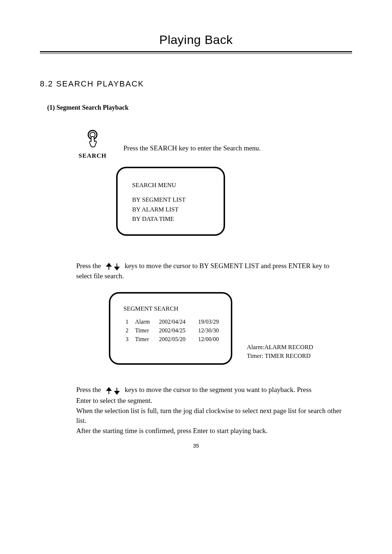 This screenshot has height=554, width=392. Describe the element at coordinates (93, 140) in the screenshot. I see `press-hand-icon` at that location.